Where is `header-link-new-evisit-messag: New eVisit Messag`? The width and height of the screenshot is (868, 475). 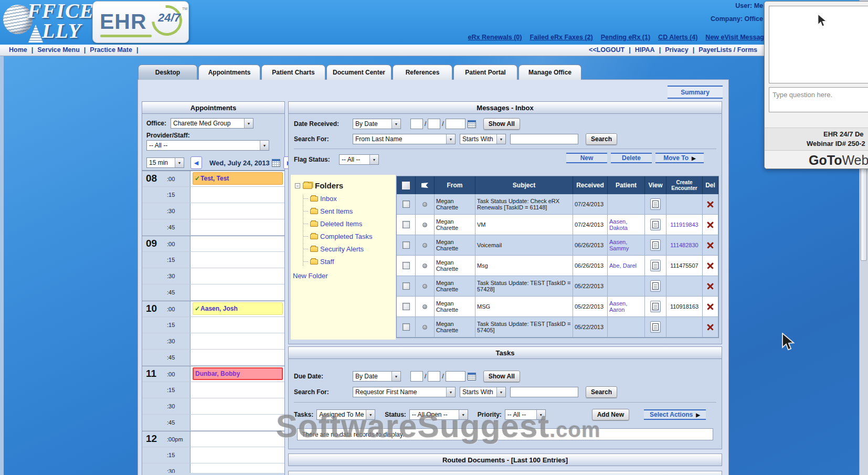 header-link-new-evisit-messag: New eVisit Messag is located at coordinates (735, 37).